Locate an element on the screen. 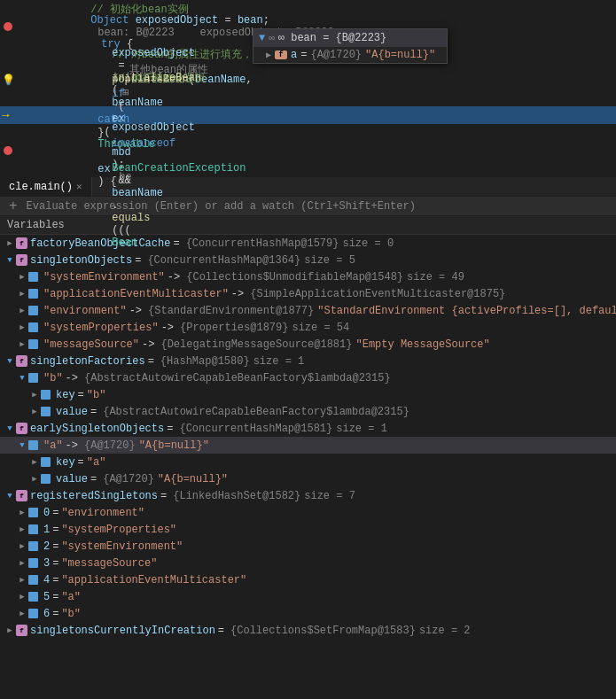  var-row-b: ▼ "b" -> {AbstractAutowireCapableBeanFac… is located at coordinates (308, 377).